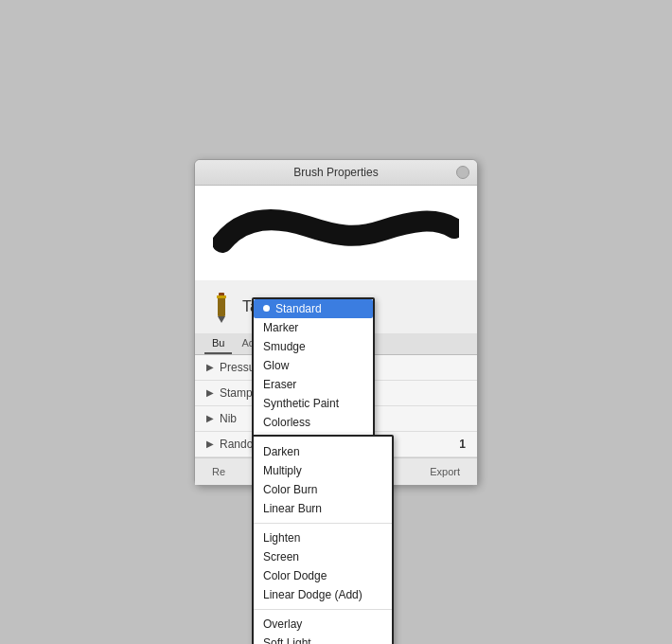 The image size is (672, 644). What do you see at coordinates (445, 472) in the screenshot?
I see `export-button: Export` at bounding box center [445, 472].